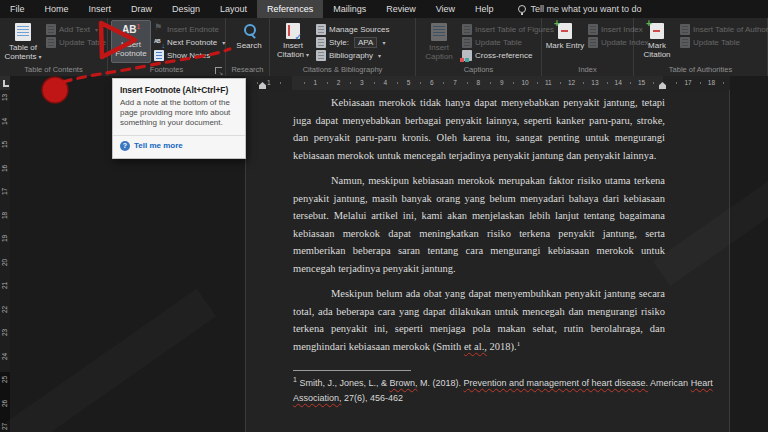 The image size is (768, 432). Describe the element at coordinates (5, 83) in the screenshot. I see `tab-stop-selector` at that location.